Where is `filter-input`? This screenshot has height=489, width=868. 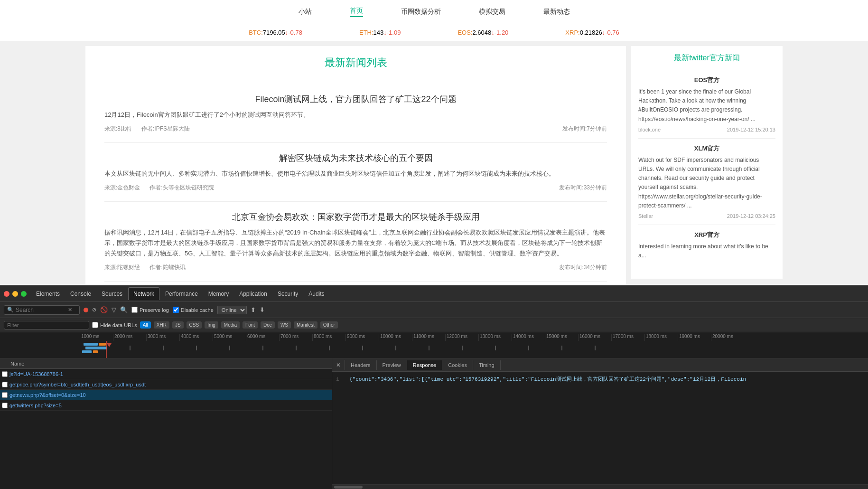 filter-input is located at coordinates (47, 325).